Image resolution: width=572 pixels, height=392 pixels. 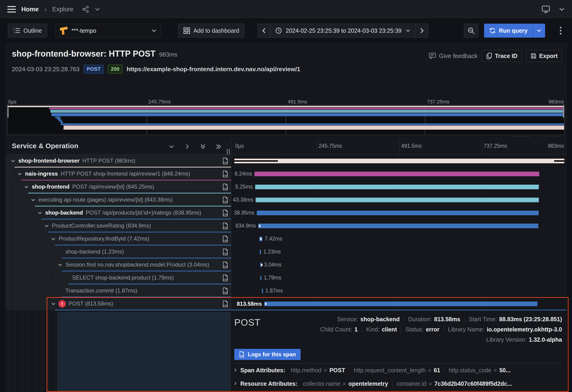 I want to click on run-query-button: Run query, so click(x=508, y=31).